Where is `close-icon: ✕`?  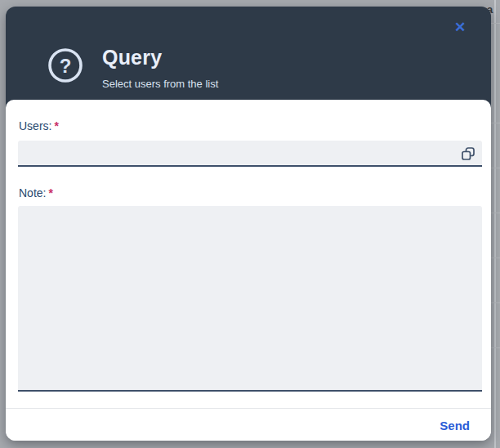
close-icon: ✕ is located at coordinates (460, 28).